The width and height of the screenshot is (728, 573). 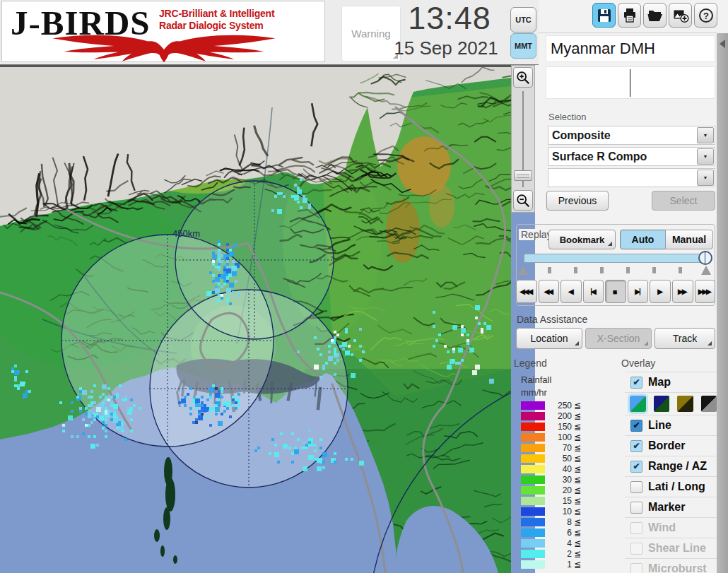 What do you see at coordinates (683, 291) in the screenshot?
I see `fast-forward-button: ▶▶` at bounding box center [683, 291].